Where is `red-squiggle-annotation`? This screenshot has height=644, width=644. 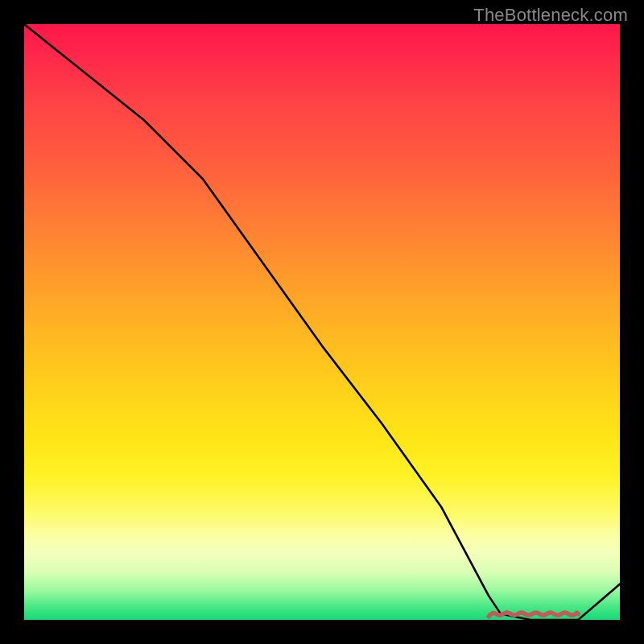 red-squiggle-annotation is located at coordinates (533, 615).